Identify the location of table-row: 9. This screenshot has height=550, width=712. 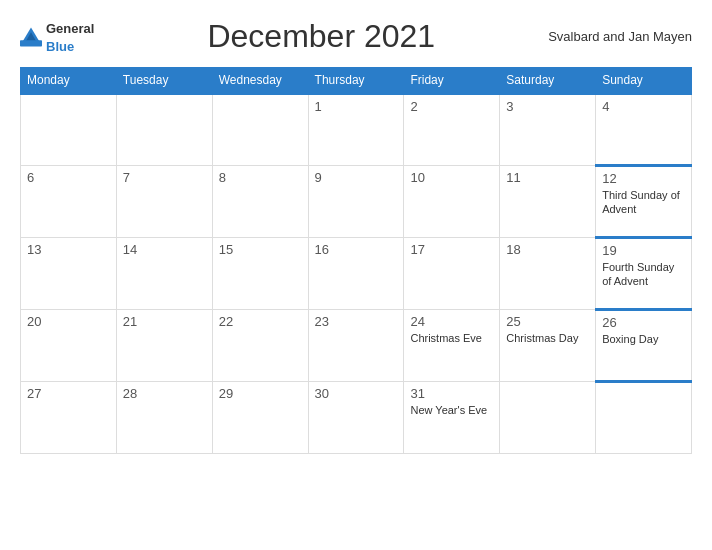
(356, 202).